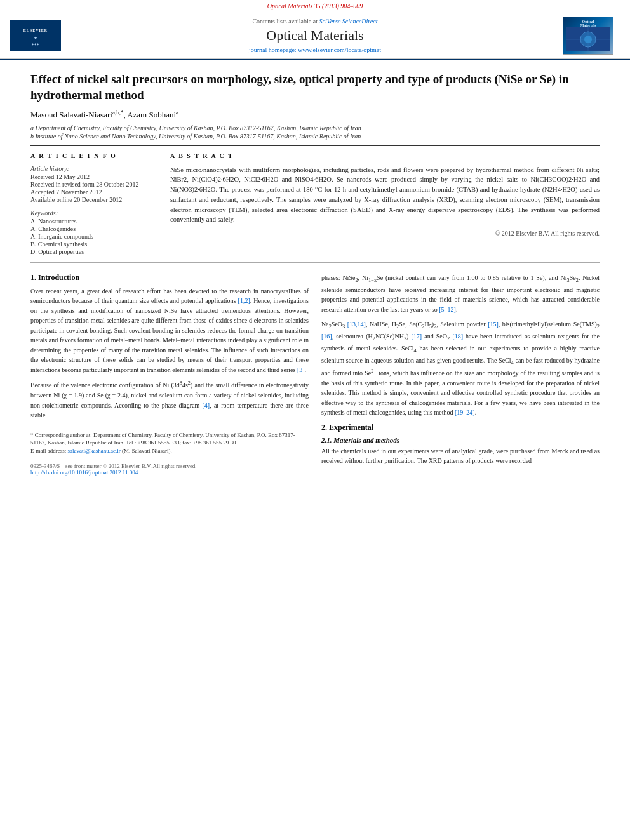 This screenshot has height=840, width=630. Describe the element at coordinates (315, 36) in the screenshot. I see `journal-header: ELSEVIER ◆ ◆◆◆ Contents lists available …` at that location.